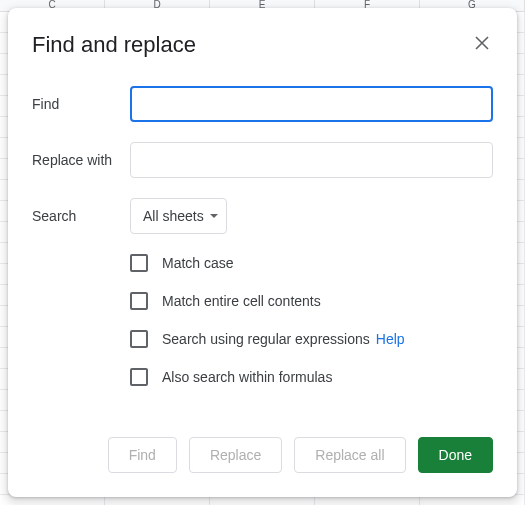  Describe the element at coordinates (284, 339) in the screenshot. I see `regex-label: Search using regular expressionsHelp` at that location.